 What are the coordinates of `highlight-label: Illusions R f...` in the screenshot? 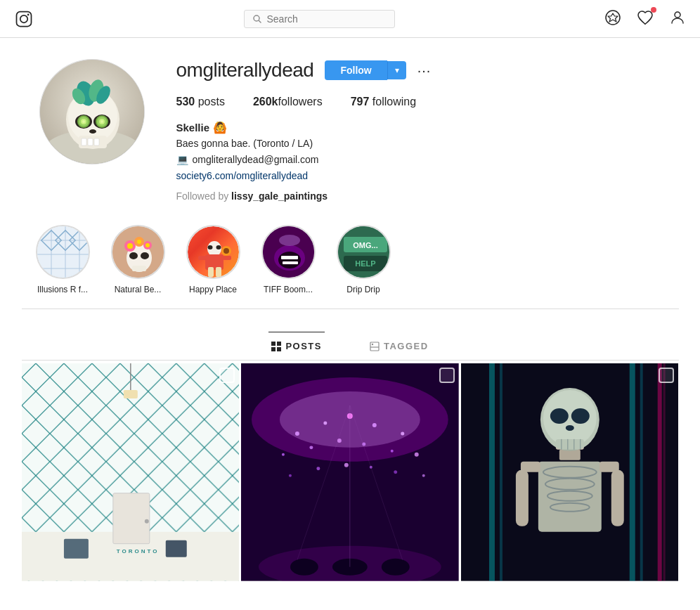 It's located at (63, 290).